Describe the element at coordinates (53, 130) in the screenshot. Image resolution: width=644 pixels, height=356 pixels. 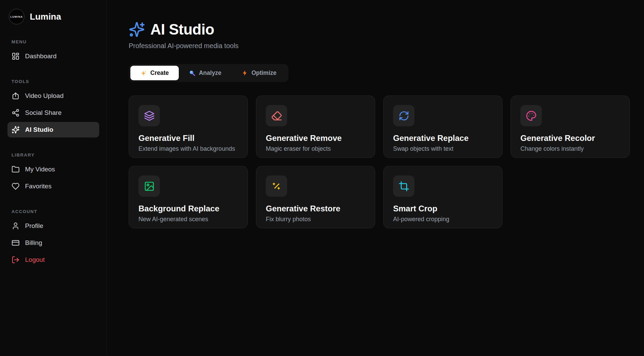
I see `sidebar-item-ai-studio: AI Studio` at that location.